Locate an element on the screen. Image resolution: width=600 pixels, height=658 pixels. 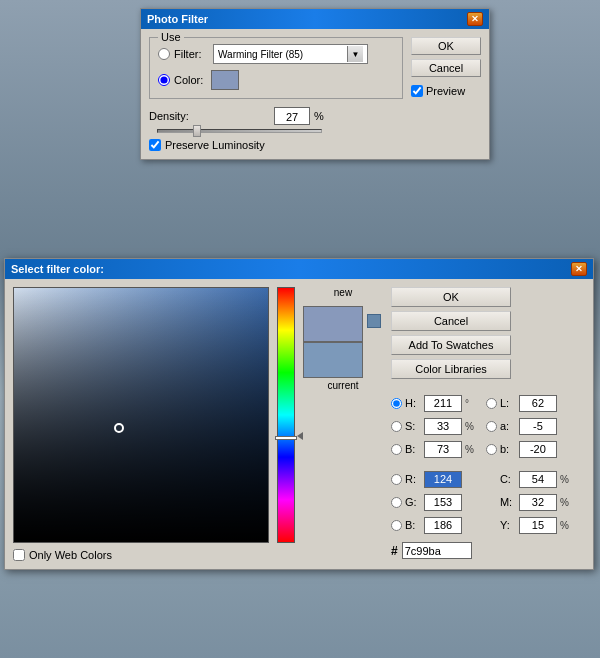
y-row: Y: % is located at coordinates (528, 525).